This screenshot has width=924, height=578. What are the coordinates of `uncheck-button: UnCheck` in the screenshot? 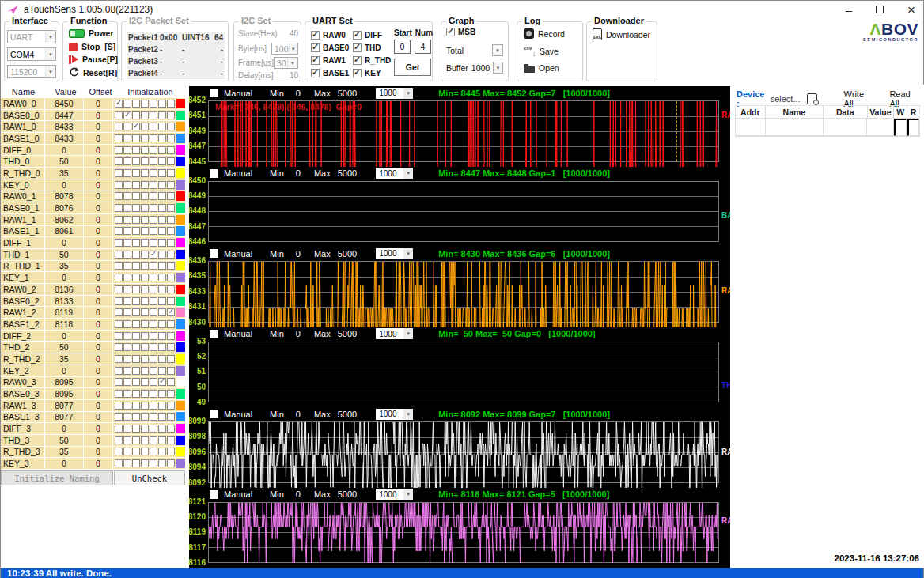 It's located at (150, 478).